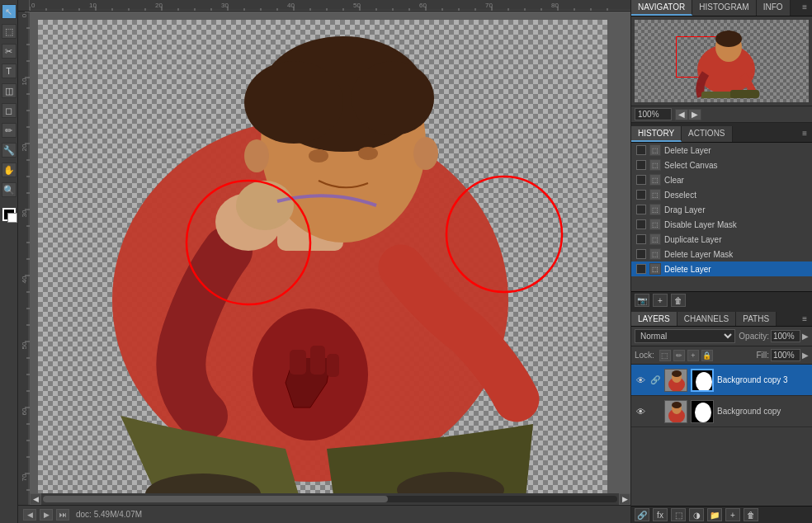  Describe the element at coordinates (685, 210) in the screenshot. I see `history-label-4: Drag Layer` at that location.